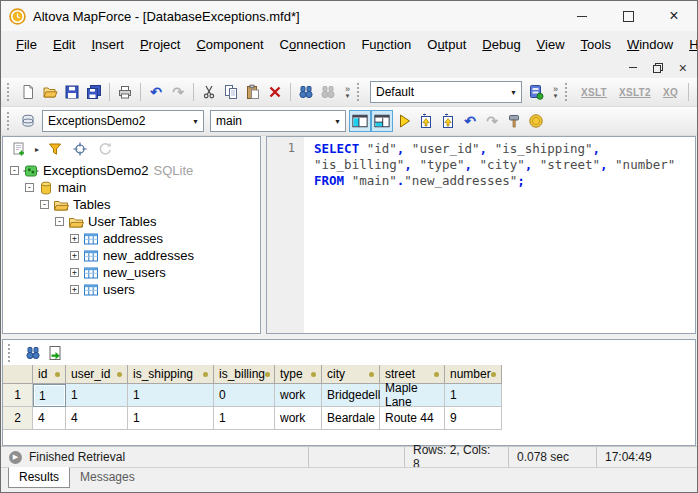 The width and height of the screenshot is (698, 493). Describe the element at coordinates (108, 478) in the screenshot. I see `tab-messages: Messages` at that location.